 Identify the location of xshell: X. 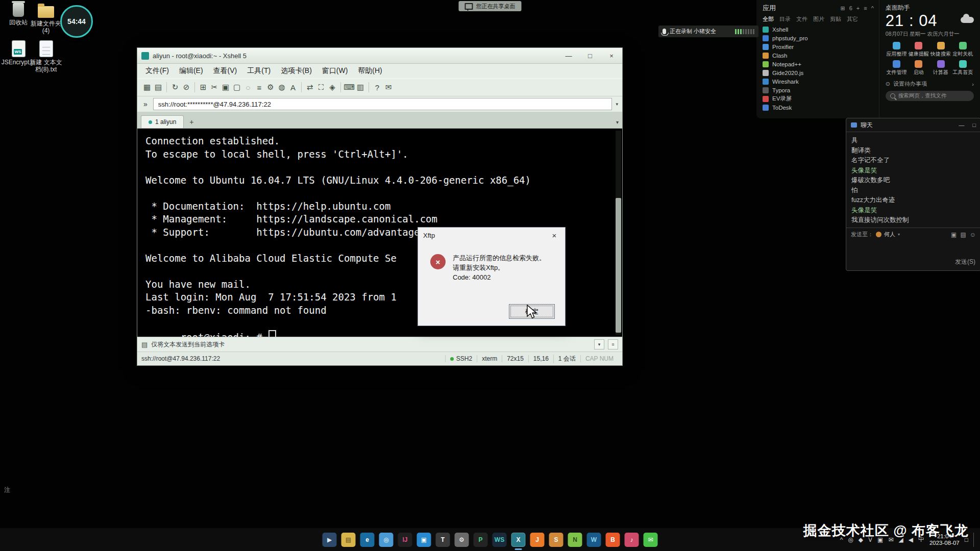
(519, 540).